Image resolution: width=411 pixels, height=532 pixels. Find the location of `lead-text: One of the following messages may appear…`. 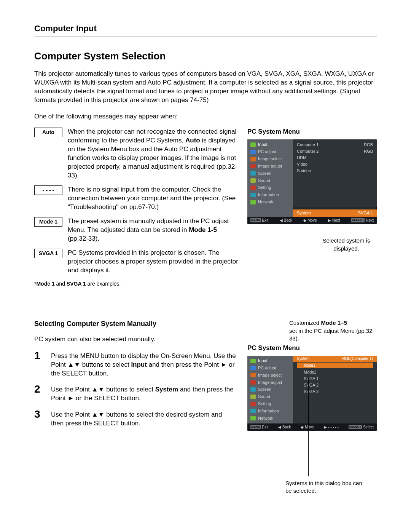

lead-text: One of the following messages may appear… is located at coordinates (206, 117).